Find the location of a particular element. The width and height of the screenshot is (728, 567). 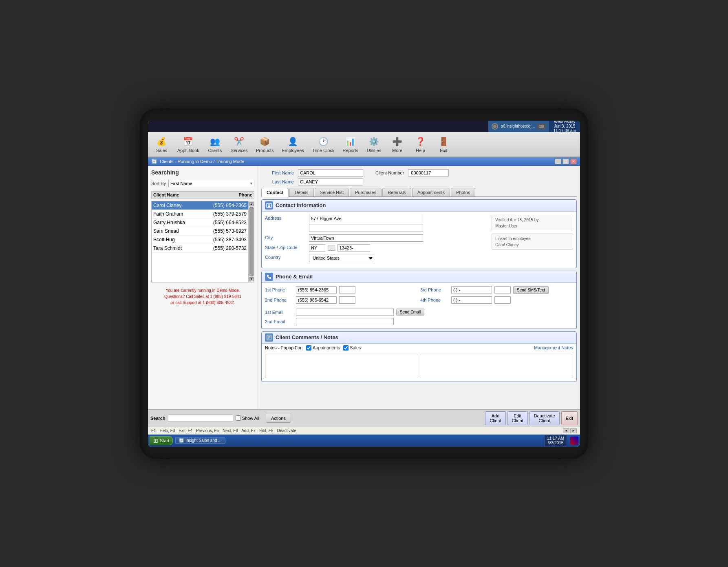

toolbar-apptbook-btn: 📅 Appt. Book is located at coordinates (188, 144).